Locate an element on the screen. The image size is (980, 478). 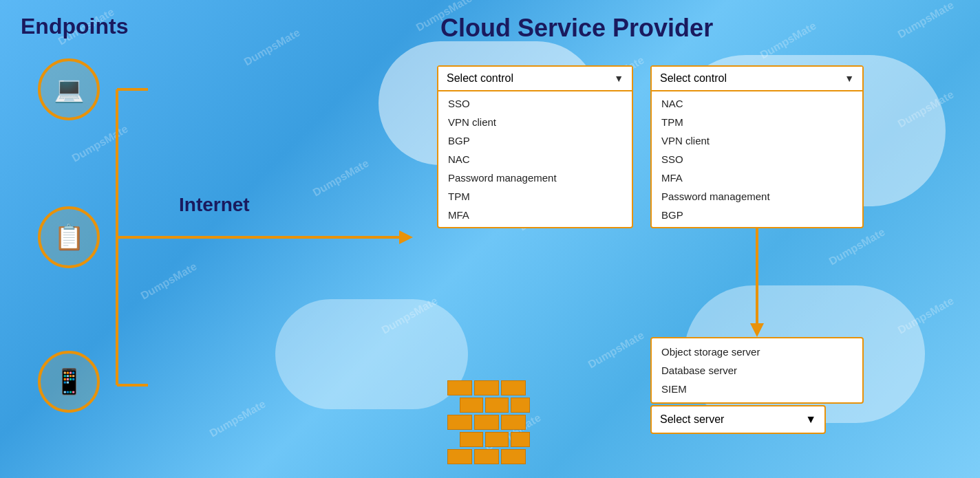
dropdown-csp-controls-header: Select control ▼ is located at coordinates (757, 79).